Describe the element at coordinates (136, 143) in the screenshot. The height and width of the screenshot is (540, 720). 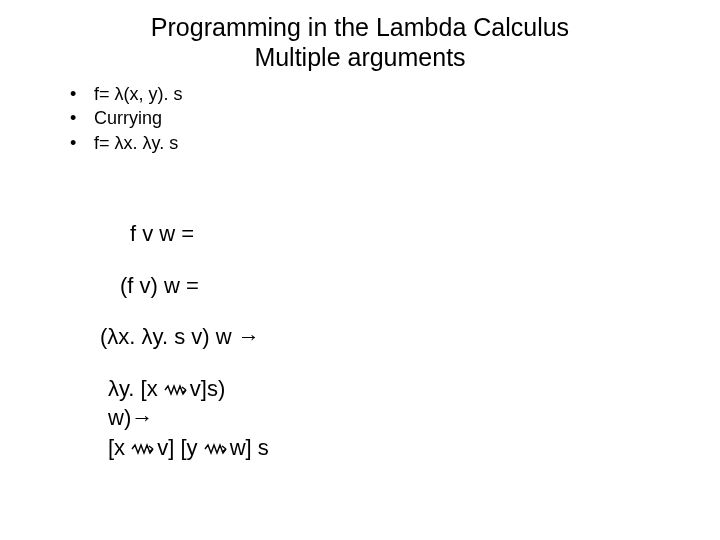
I see `bullet-text: f= λx. λy. s` at that location.